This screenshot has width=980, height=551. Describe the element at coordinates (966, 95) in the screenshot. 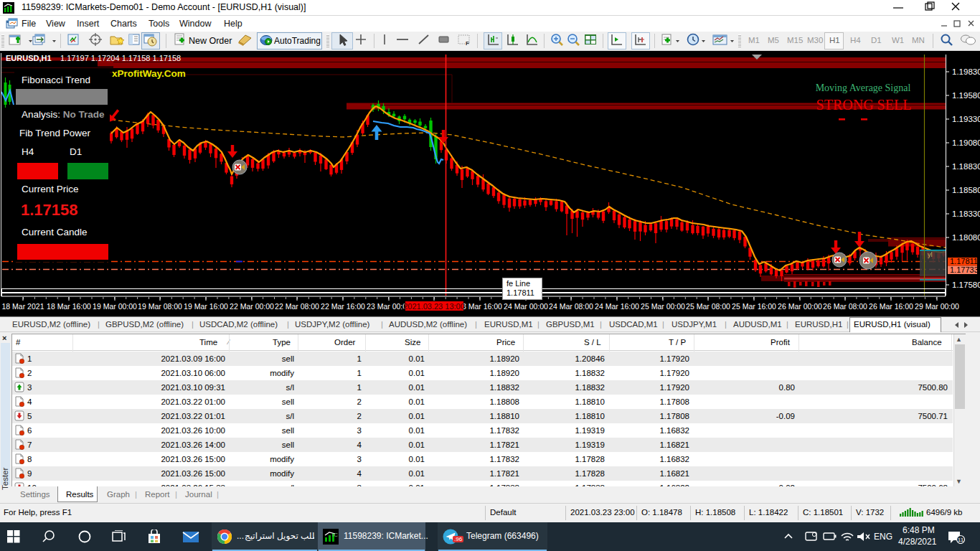

I see `svg-text: 1.19580` at that location.